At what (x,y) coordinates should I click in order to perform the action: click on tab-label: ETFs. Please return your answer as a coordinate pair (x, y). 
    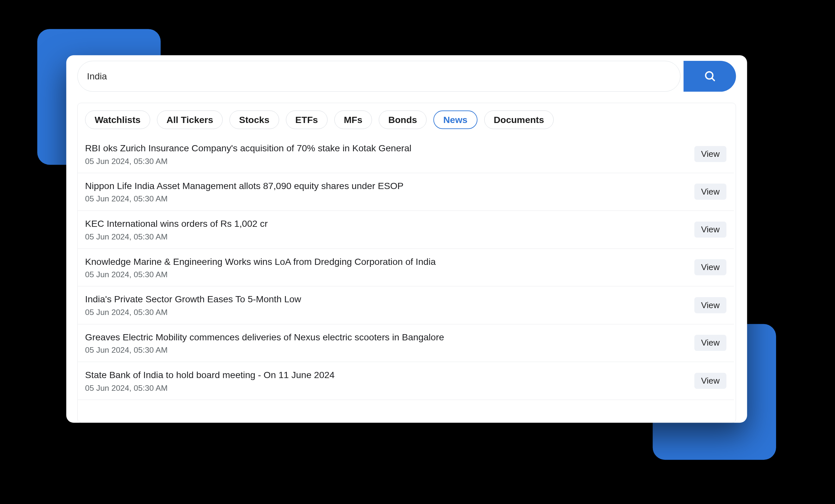
    Looking at the image, I should click on (307, 120).